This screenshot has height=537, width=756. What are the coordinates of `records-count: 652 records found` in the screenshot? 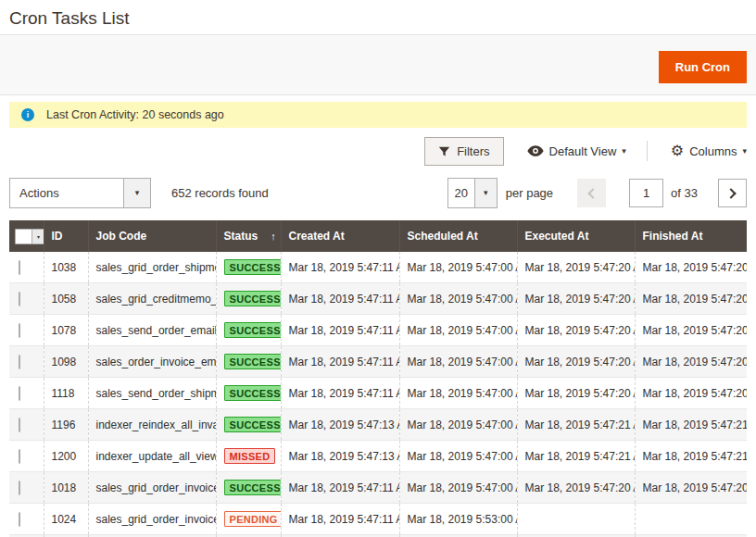 It's located at (220, 193).